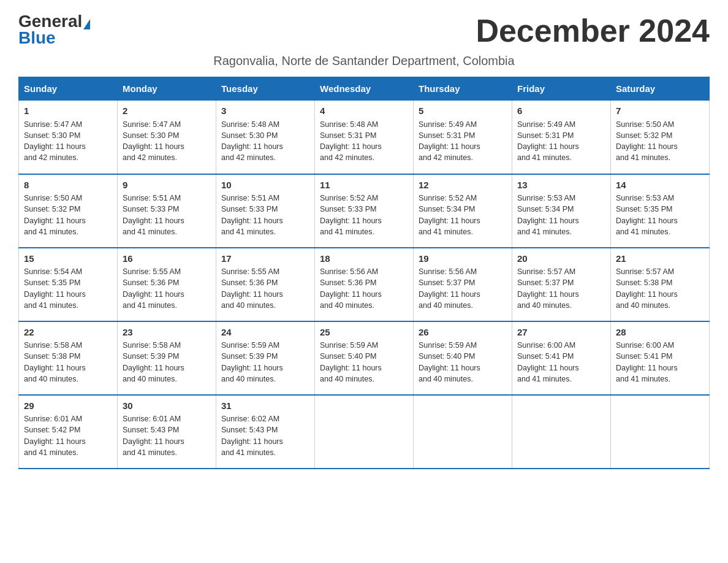 This screenshot has height=563, width=728. What do you see at coordinates (561, 89) in the screenshot?
I see `column-header-friday: Friday` at bounding box center [561, 89].